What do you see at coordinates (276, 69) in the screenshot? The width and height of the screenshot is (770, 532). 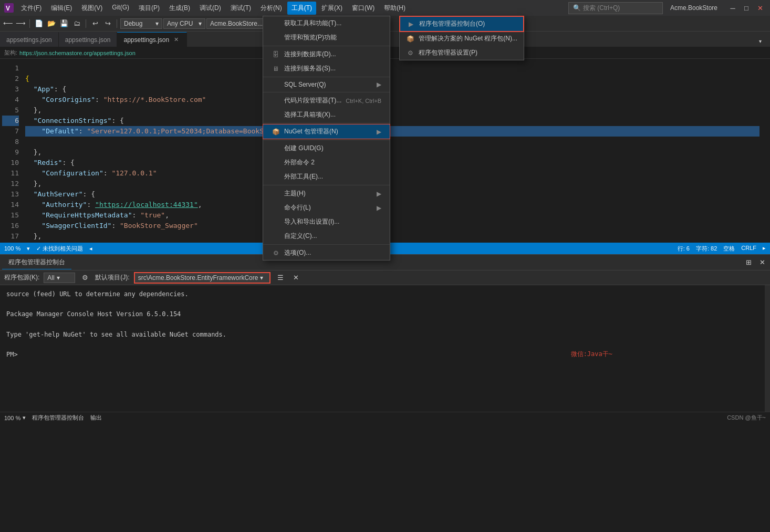 I see `server-icon: 🖥` at bounding box center [276, 69].